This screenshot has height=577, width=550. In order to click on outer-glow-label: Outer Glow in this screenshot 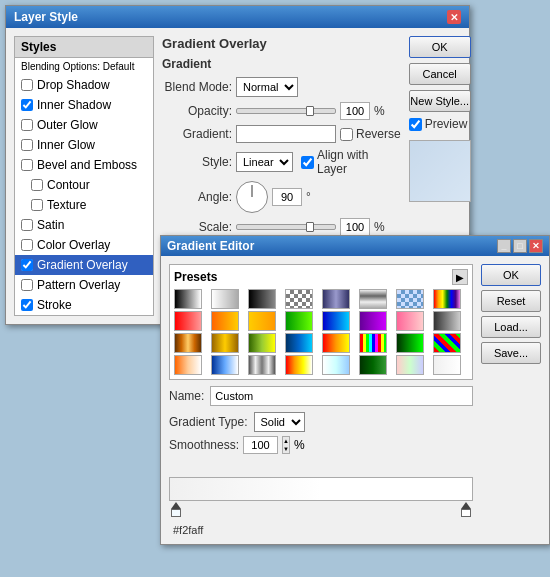, I will do `click(68, 125)`.